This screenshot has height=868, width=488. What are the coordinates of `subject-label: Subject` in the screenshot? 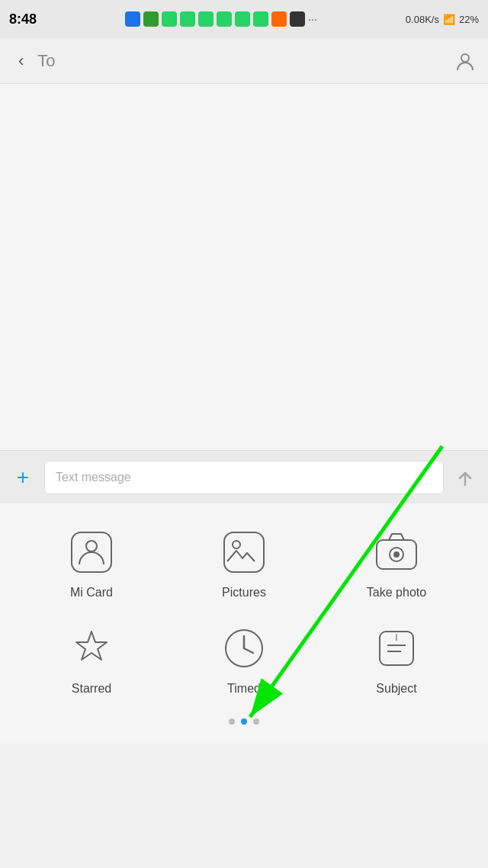 It's located at (396, 689).